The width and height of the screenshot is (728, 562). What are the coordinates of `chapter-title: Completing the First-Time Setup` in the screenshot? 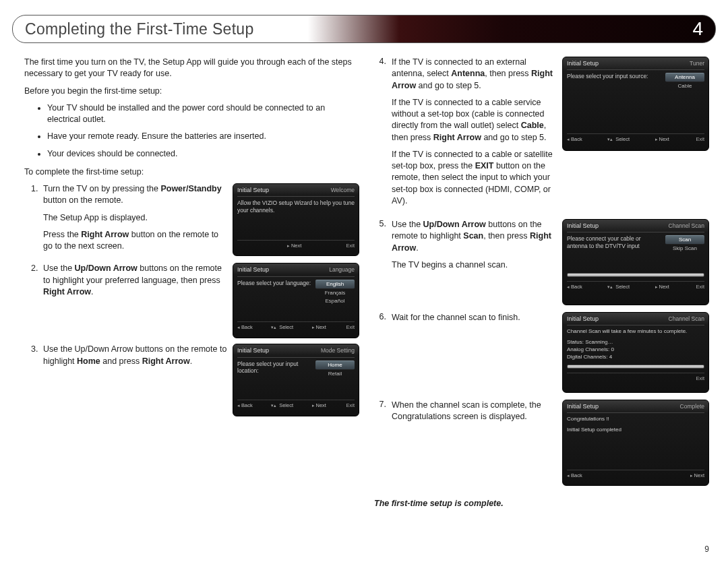 It's located at (140, 30).